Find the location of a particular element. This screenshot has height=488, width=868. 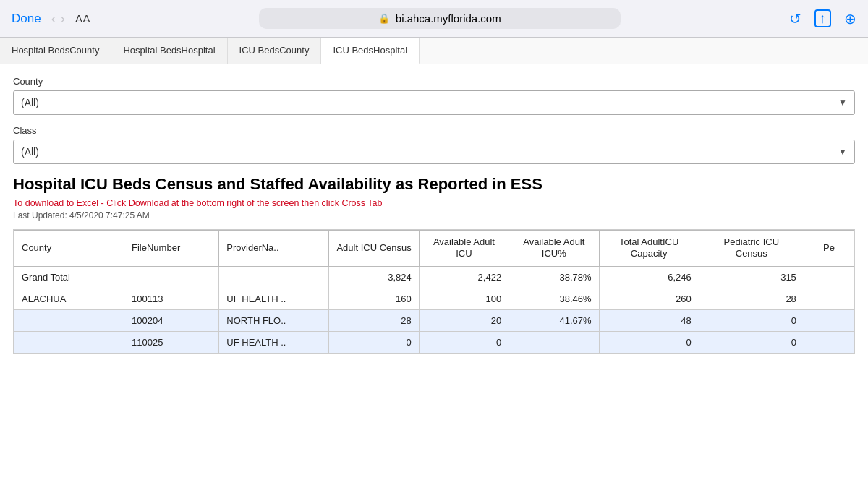

forward-button: › is located at coordinates (62, 19).